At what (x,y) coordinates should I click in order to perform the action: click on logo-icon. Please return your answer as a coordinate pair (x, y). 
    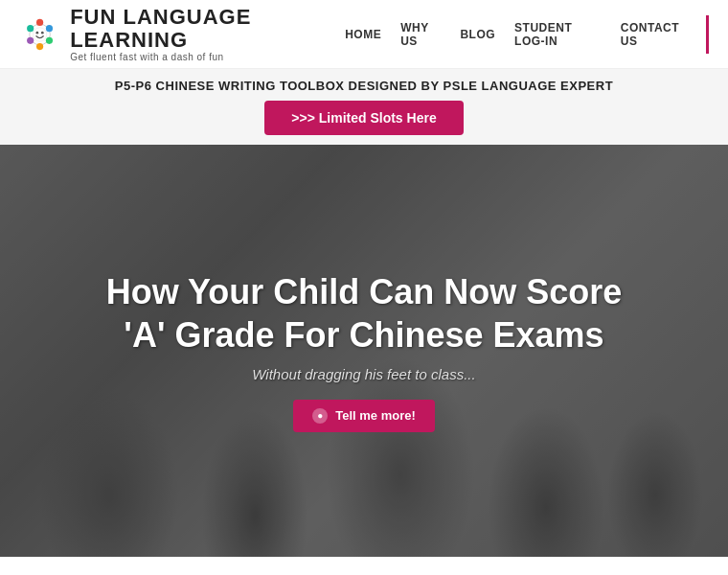
    Looking at the image, I should click on (40, 34).